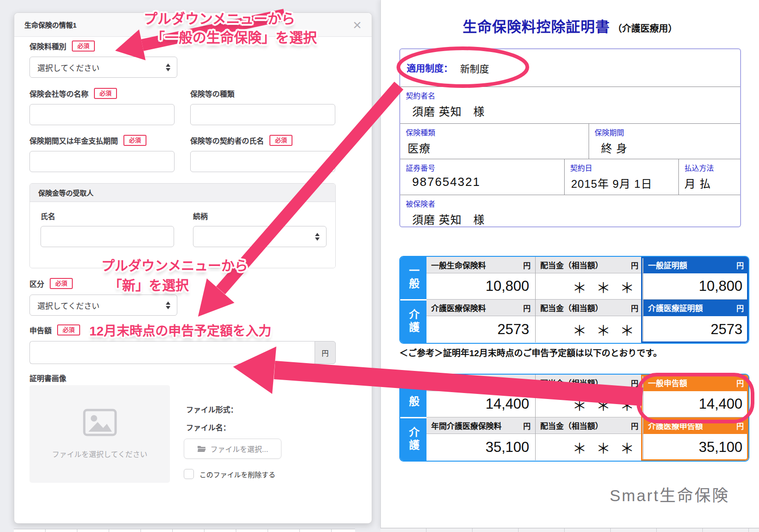 The image size is (759, 532). What do you see at coordinates (574, 418) in the screenshot?
I see `planned-amount-table: 一般 介護 年間一般生命保険料円 配当金（相当額）円 一般申告額円 14,400…` at bounding box center [574, 418].